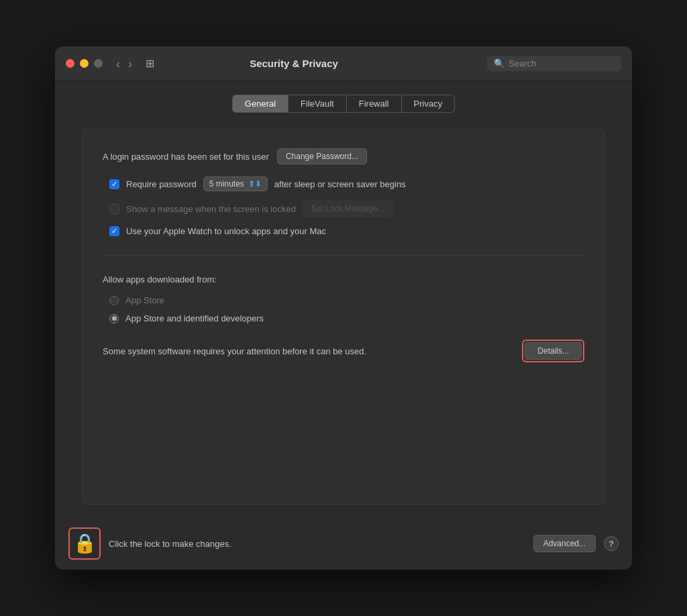  I want to click on radio-app-store-identified, so click(114, 319).